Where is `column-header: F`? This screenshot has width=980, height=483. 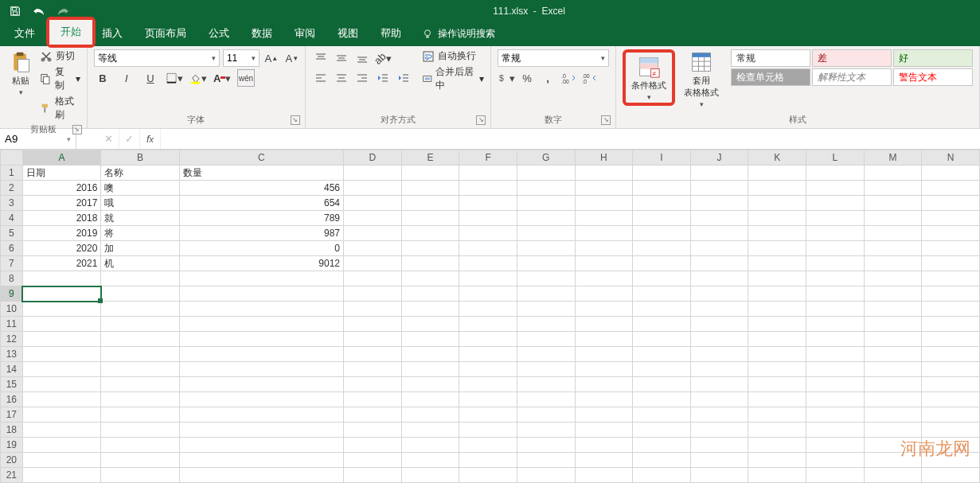 column-header: F is located at coordinates (489, 158).